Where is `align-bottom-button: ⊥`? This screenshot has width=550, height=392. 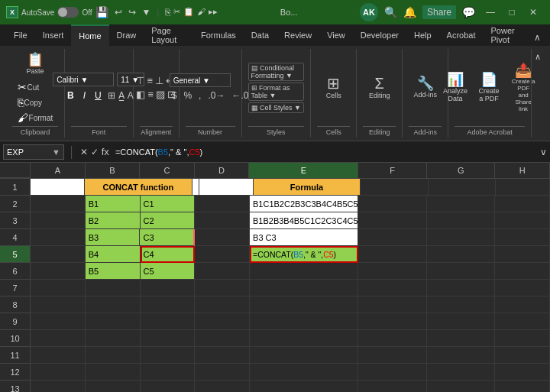
align-bottom-button: ⊥ is located at coordinates (159, 81).